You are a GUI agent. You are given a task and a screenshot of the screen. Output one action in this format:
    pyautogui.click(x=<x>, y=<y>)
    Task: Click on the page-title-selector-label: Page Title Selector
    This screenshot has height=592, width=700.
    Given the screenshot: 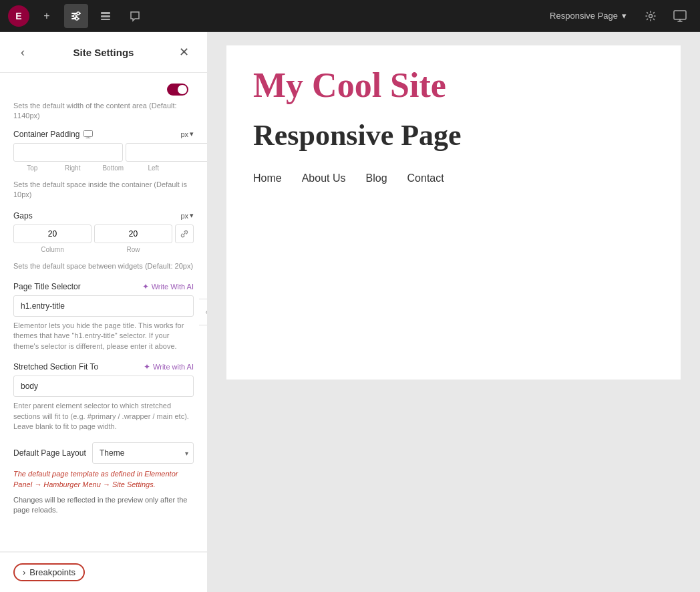 What is the action you would take?
    pyautogui.click(x=47, y=287)
    